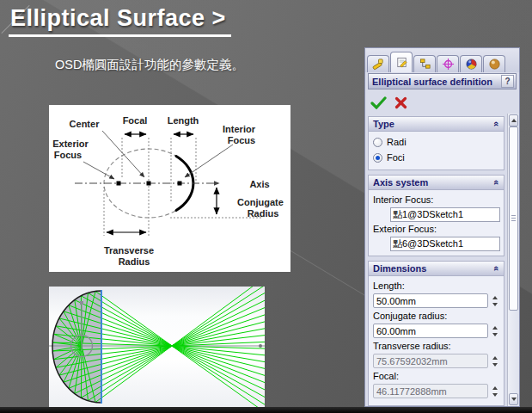 This screenshot has width=532, height=413. Describe the element at coordinates (260, 184) in the screenshot. I see `axis-label: Axis` at that location.